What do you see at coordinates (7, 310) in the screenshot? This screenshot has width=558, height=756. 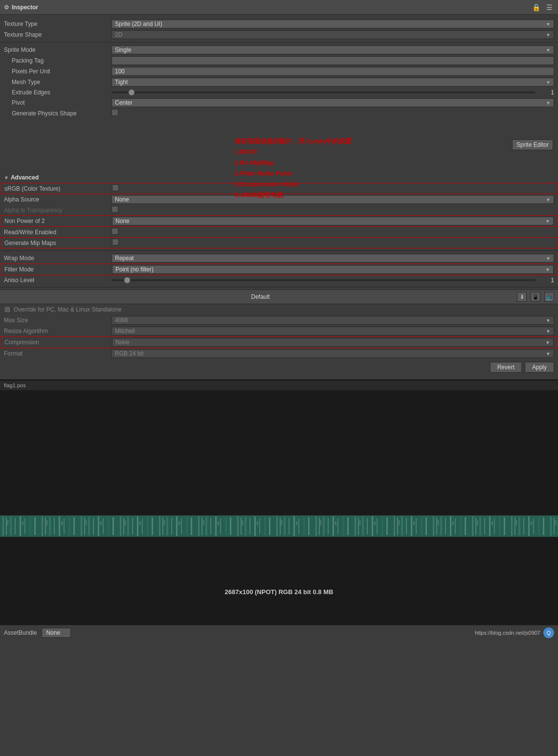 I see `override-checkbox` at bounding box center [7, 310].